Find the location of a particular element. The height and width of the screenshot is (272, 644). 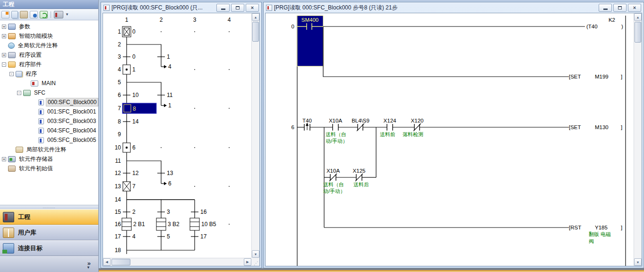

nav-connection-button: 连接目标 is located at coordinates (49, 248).